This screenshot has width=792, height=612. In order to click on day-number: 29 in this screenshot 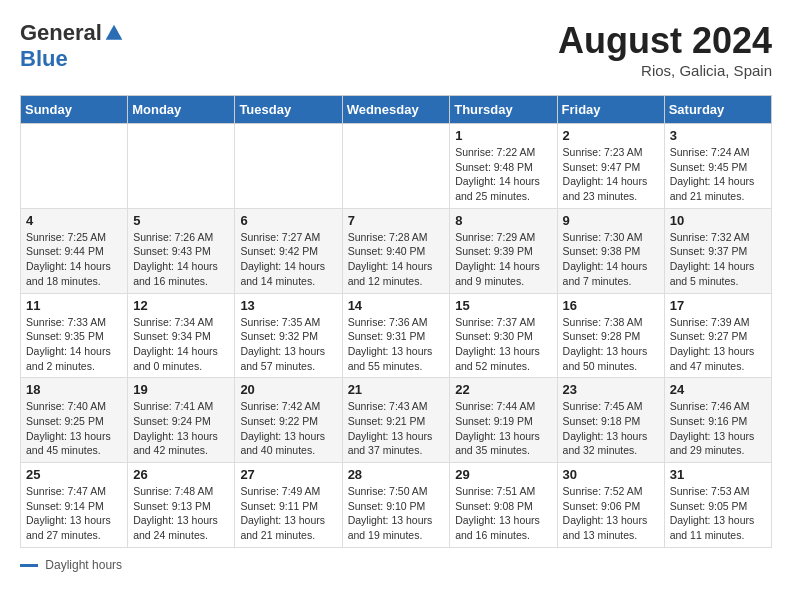, I will do `click(503, 474)`.